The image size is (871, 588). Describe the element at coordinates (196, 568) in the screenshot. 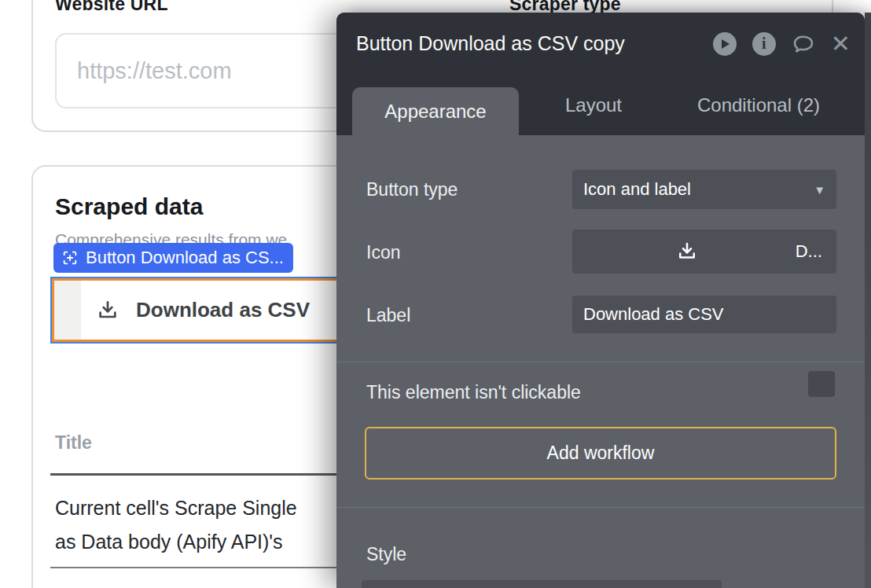

I see `table-row-divider` at that location.